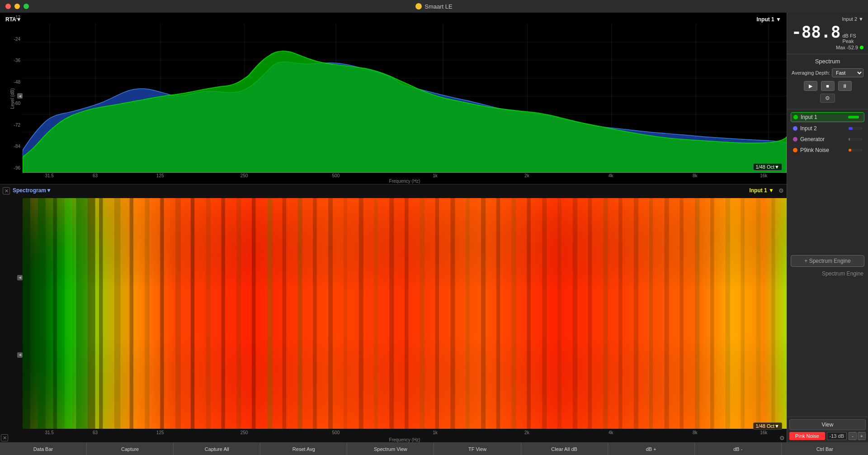  Describe the element at coordinates (828, 86) in the screenshot. I see `stop-button: ■` at that location.